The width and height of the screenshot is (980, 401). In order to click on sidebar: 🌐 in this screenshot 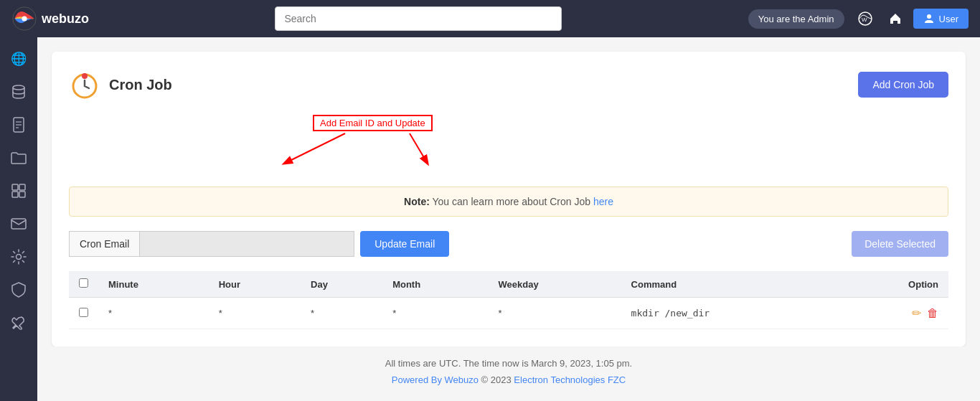, I will do `click(19, 220)`.